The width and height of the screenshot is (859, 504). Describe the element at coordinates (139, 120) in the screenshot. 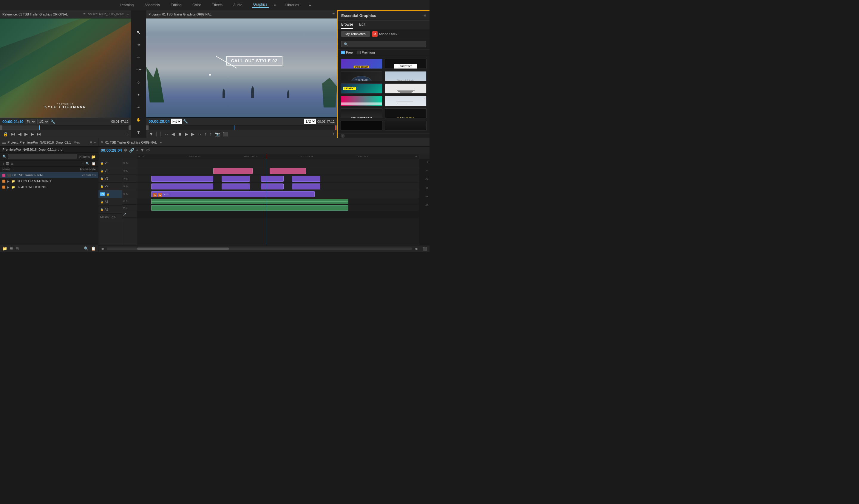

I see `hand-tool: ✋` at that location.